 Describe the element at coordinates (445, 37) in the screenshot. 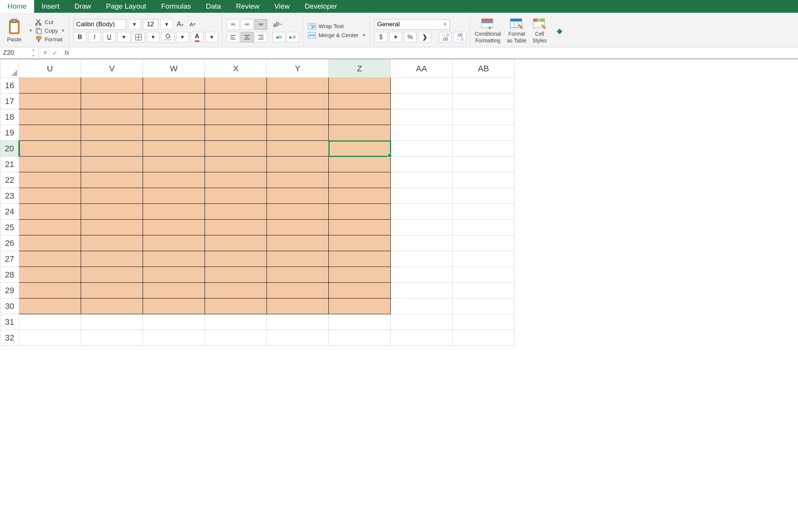

I see `increase-decimal-button: ←.0 .00` at that location.